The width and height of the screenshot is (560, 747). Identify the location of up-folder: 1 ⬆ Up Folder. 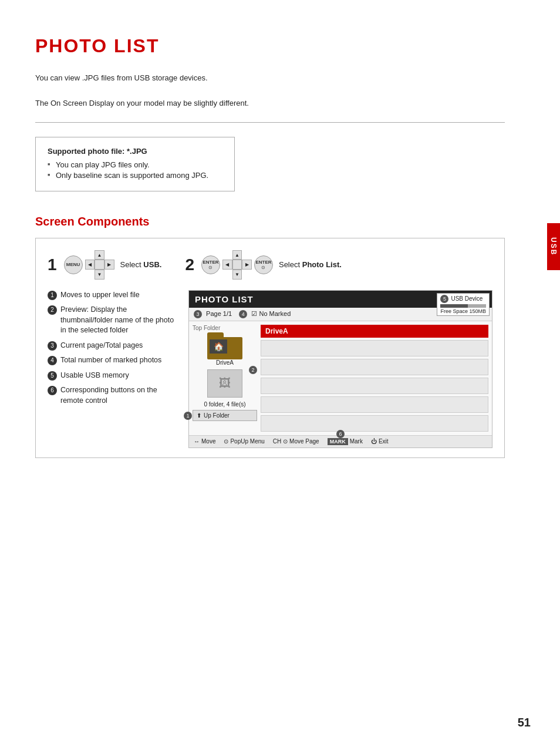
(225, 416).